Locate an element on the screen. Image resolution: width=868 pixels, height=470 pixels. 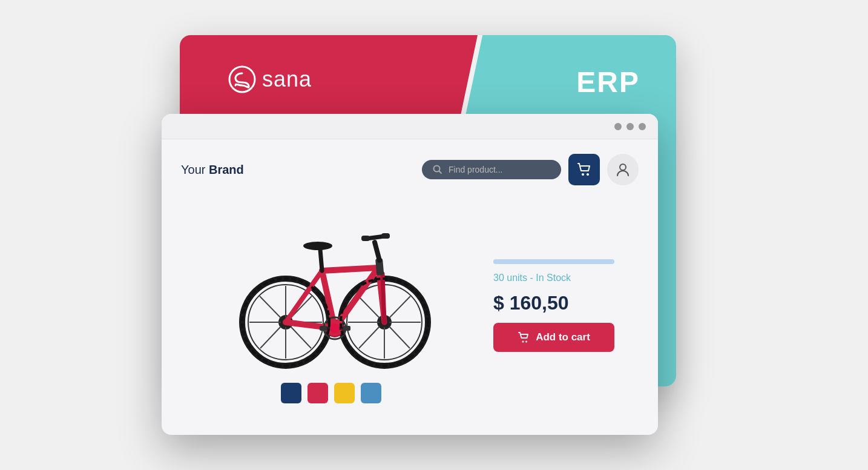
product-details: 30 units - In Stock $ 160,50 Add to cart is located at coordinates (566, 303).